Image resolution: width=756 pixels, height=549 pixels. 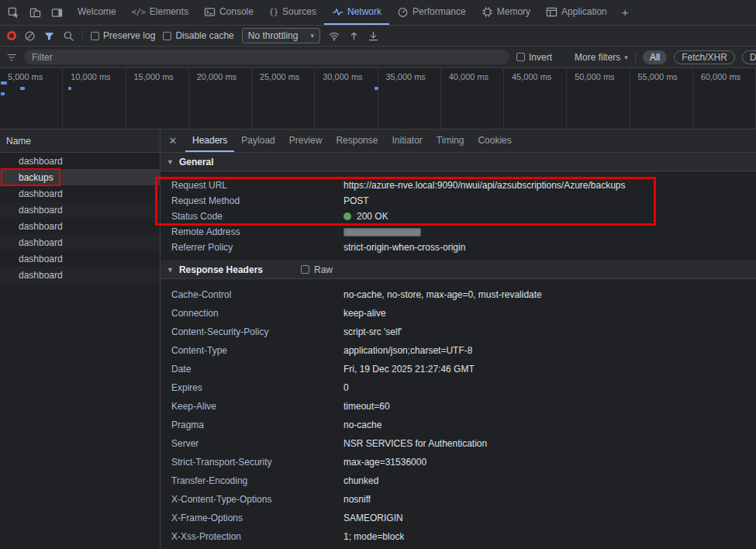 I want to click on header-row: Strict-Transport-Securitymax-age=3153600…, so click(x=458, y=462).